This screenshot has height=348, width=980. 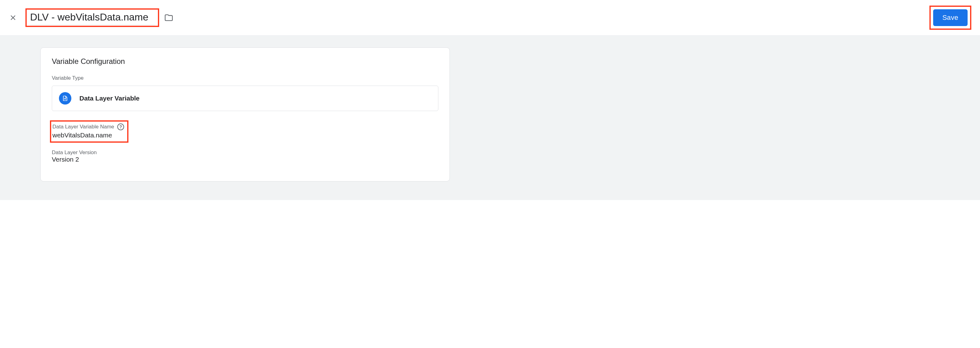 What do you see at coordinates (169, 17) in the screenshot?
I see `folder-icon` at bounding box center [169, 17].